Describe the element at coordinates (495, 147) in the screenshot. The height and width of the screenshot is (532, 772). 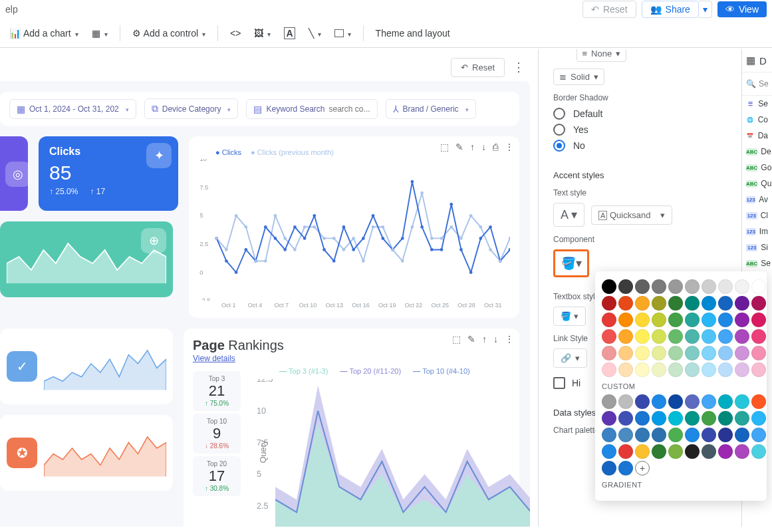
I see `export-icon: ⎙` at that location.